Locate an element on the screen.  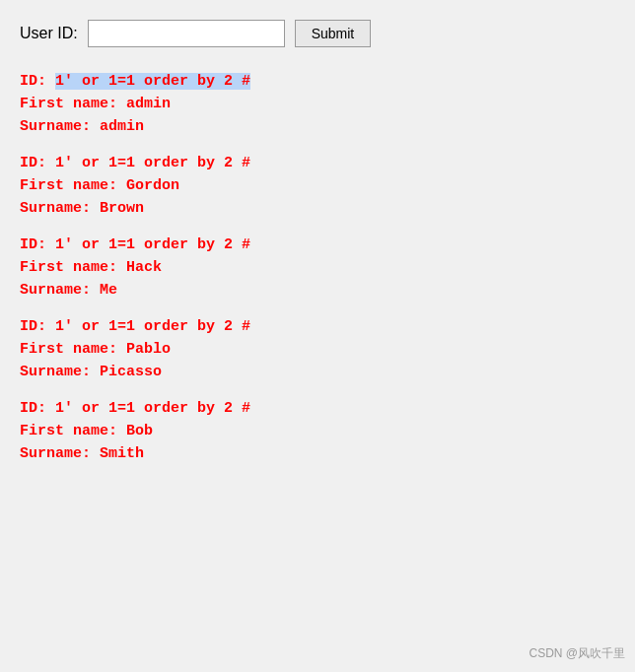
result-firstname-line: First name: Bob is located at coordinates (318, 432).